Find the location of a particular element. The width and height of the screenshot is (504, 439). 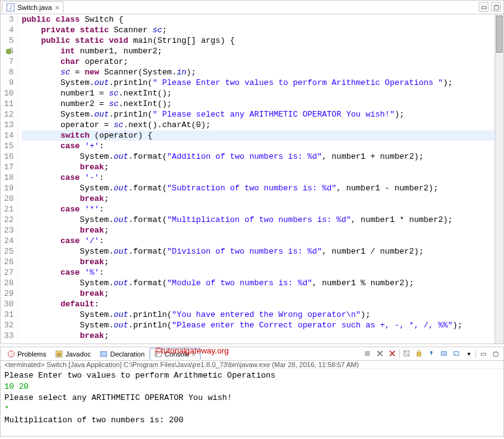

bottom-tab-bar: ! Problems @ Javadoc Declaration Console… is located at coordinates (252, 354).